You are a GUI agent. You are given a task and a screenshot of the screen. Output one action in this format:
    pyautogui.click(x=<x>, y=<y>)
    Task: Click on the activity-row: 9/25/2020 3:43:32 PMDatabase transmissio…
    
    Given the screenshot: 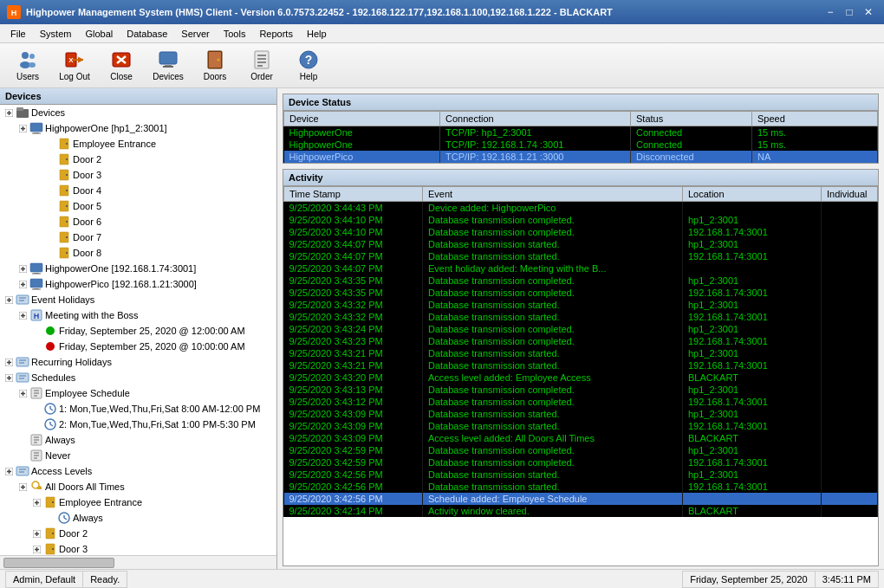 What is the action you would take?
    pyautogui.click(x=581, y=305)
    